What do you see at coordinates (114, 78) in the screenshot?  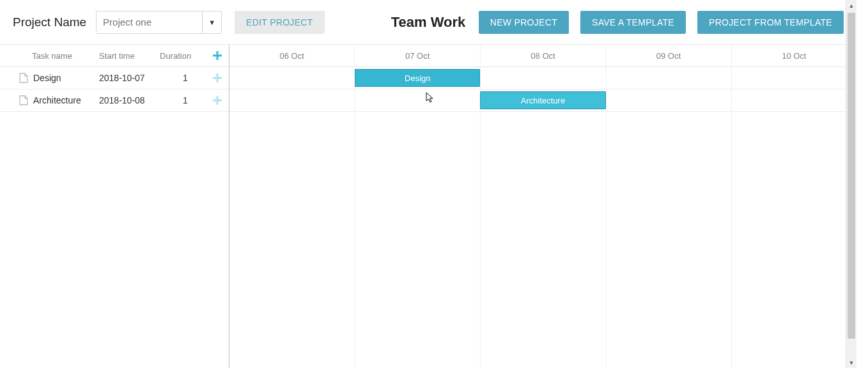 I see `table-row: Design 2018-10-07 1` at bounding box center [114, 78].